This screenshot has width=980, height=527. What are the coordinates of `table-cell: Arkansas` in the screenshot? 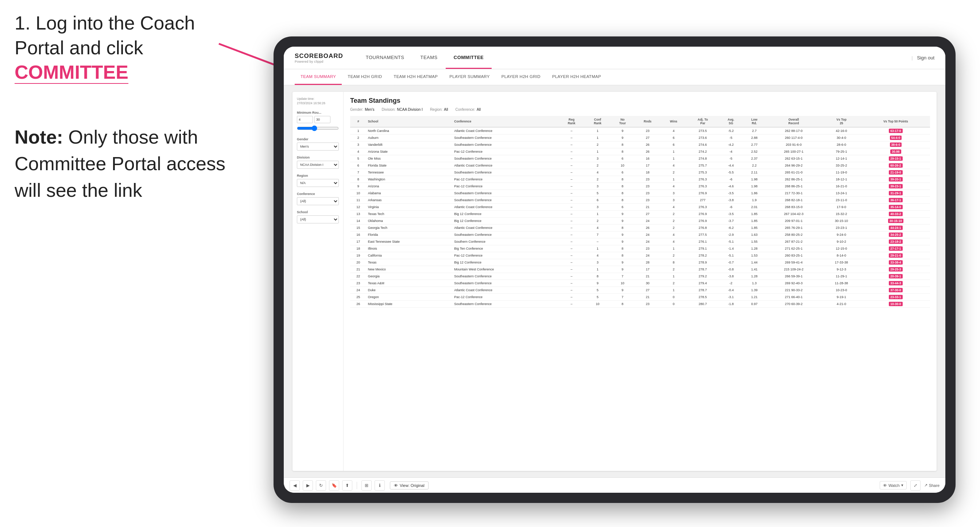 It's located at (410, 200).